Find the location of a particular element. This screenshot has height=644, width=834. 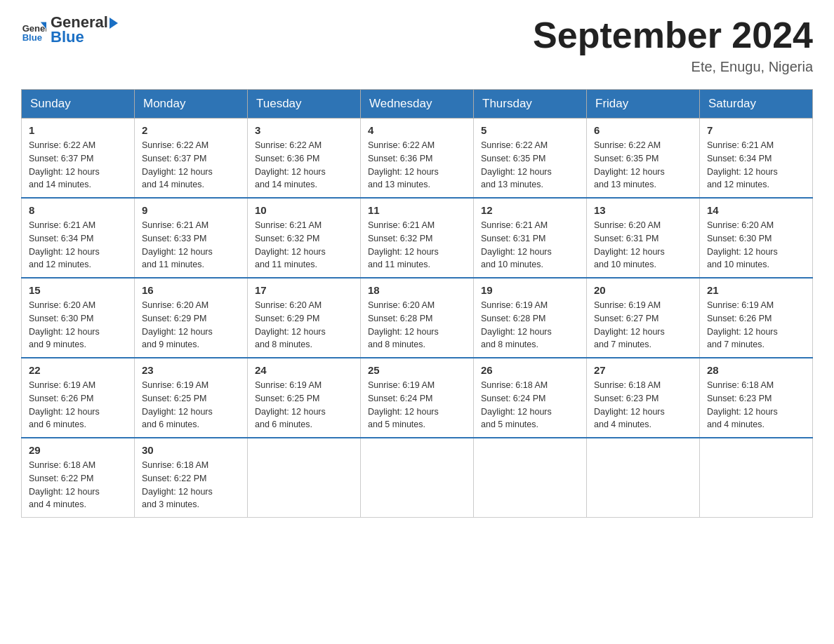

day-info: Sunrise: 6:19 AM Sunset: 6:24 PM Dayligh… is located at coordinates (417, 405).